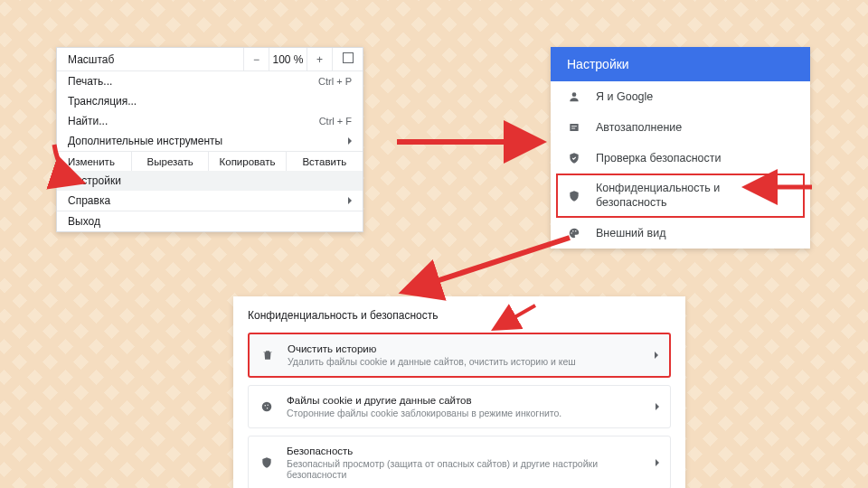 This screenshot has width=868, height=488. Describe the element at coordinates (210, 141) in the screenshot. I see `menu-item-more-tools: Дополнительные инструменты` at that location.